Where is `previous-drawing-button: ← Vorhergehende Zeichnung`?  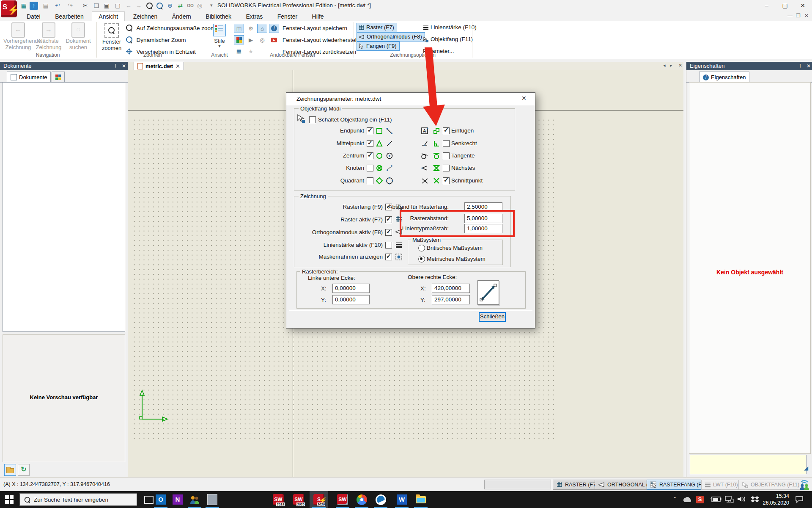
previous-drawing-button: ← Vorhergehende Zeichnung is located at coordinates (18, 37).